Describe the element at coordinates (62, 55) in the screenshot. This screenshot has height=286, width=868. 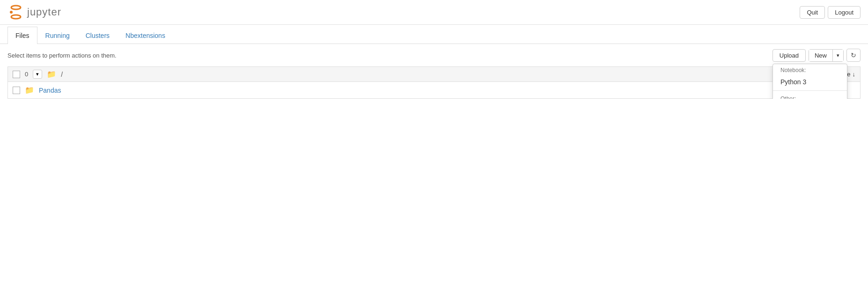
I see `select-hint: Select items to perform actions on them.` at that location.